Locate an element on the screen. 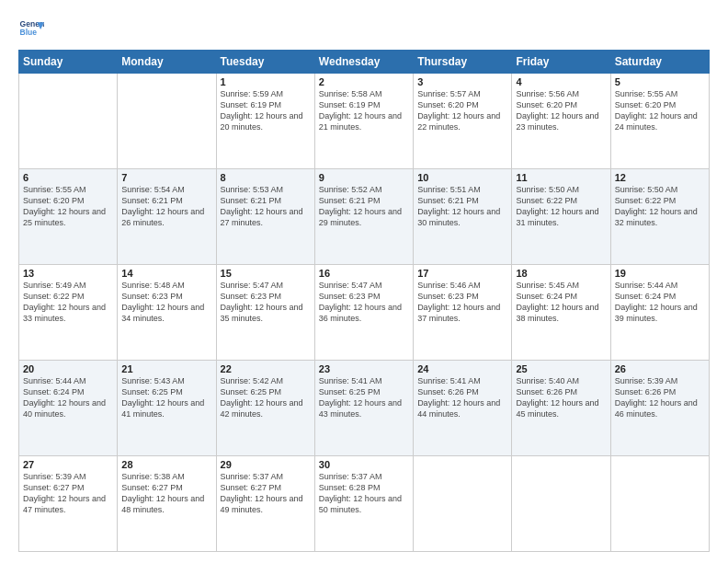 The image size is (728, 563). day-info: Sunrise: 5:37 AMSunset: 6:27 PMDaylight:… is located at coordinates (266, 493).